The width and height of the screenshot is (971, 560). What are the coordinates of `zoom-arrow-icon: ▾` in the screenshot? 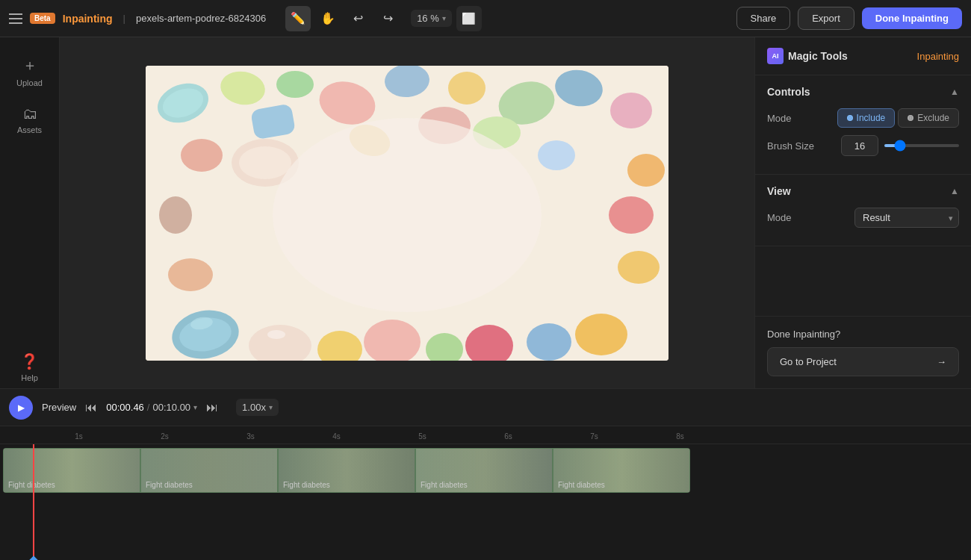 It's located at (444, 18).